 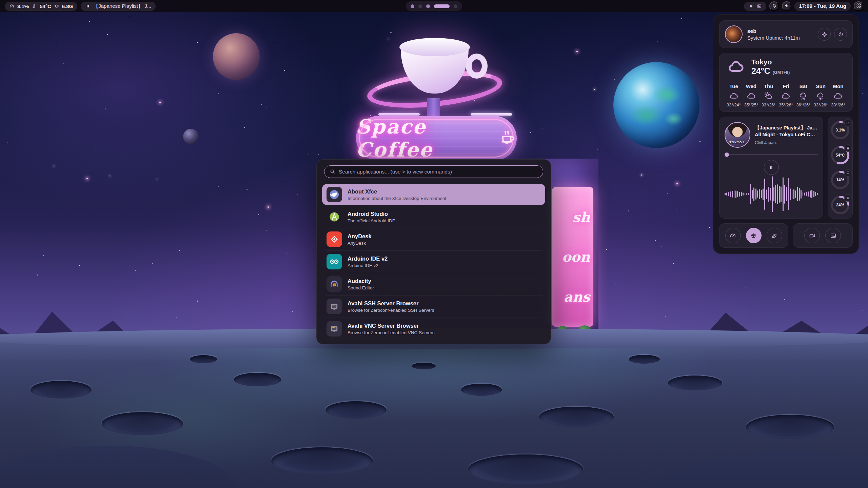 What do you see at coordinates (368, 266) in the screenshot?
I see `app-description: Arduino IDE v2` at bounding box center [368, 266].